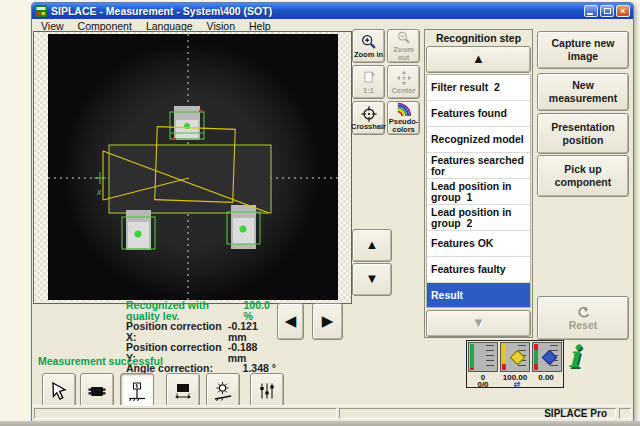 This screenshot has width=640, height=426. I want to click on menu-item-help: Help, so click(260, 26).